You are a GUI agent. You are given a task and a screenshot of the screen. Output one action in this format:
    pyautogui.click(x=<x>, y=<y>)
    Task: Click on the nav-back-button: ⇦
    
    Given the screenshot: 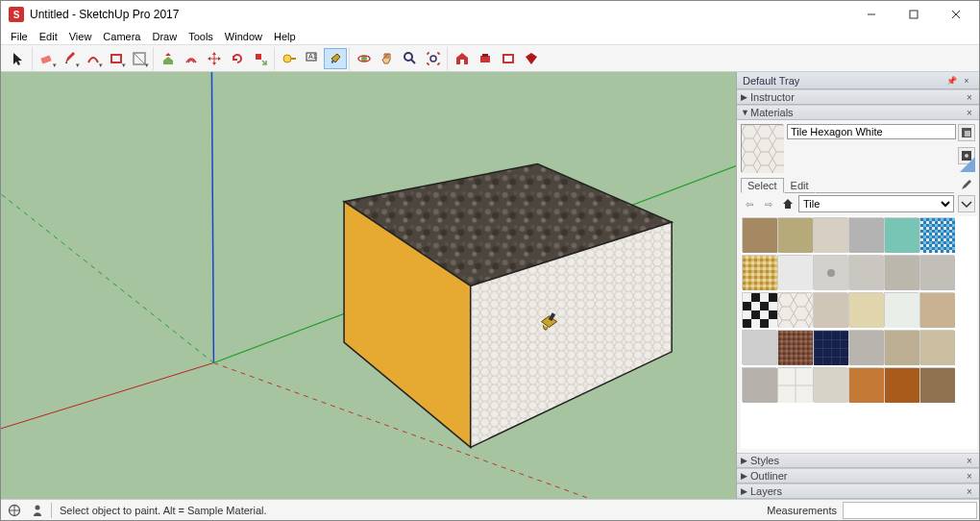 What is the action you would take?
    pyautogui.click(x=749, y=204)
    